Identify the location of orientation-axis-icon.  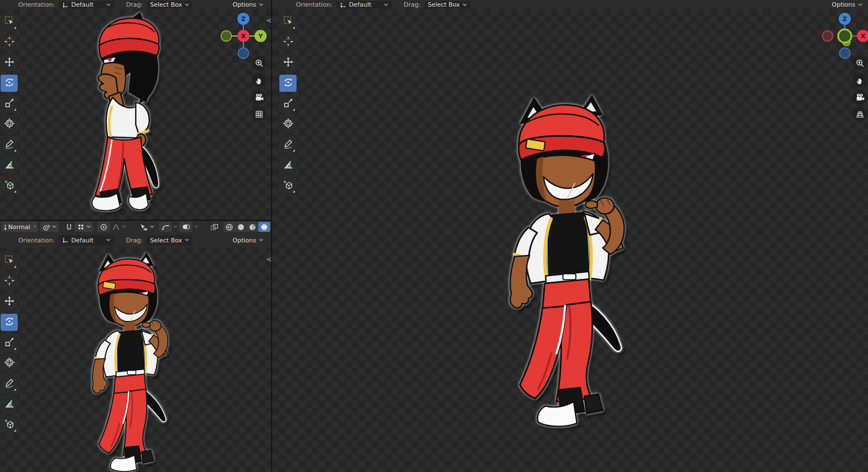
(65, 240).